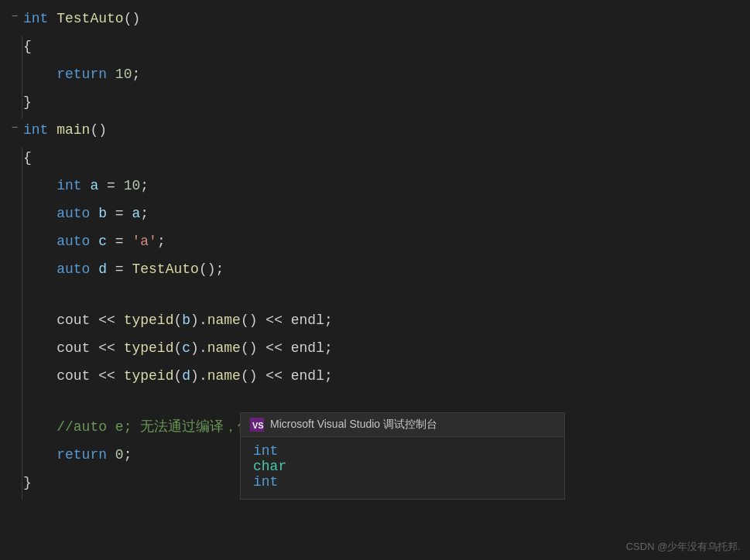 The width and height of the screenshot is (750, 560). What do you see at coordinates (257, 425) in the screenshot?
I see `vs-icon: VS` at bounding box center [257, 425].